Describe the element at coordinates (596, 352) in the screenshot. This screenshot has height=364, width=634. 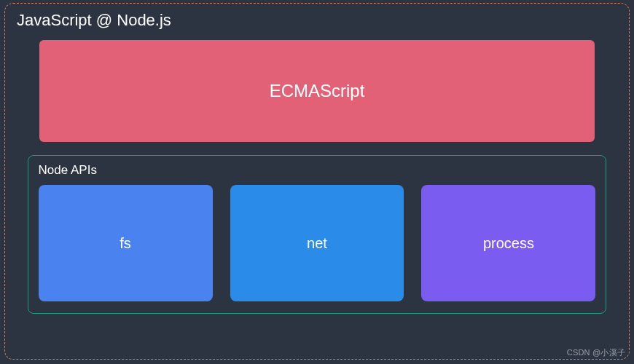
I see `watermark-text: CSDN @小溪子` at that location.